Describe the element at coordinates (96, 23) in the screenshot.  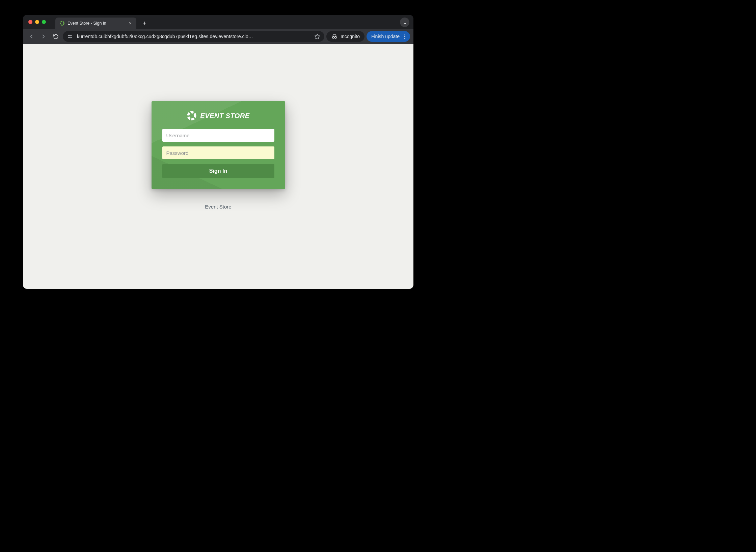
I see `tab-title: Event Store - Sign in` at that location.